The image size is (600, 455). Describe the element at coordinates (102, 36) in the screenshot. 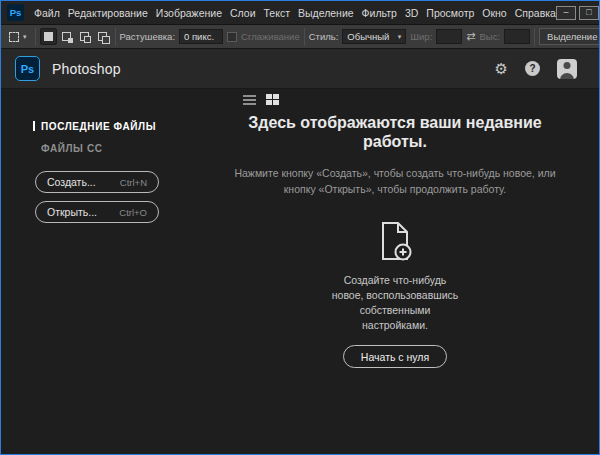

I see `intersect-selection-button` at that location.